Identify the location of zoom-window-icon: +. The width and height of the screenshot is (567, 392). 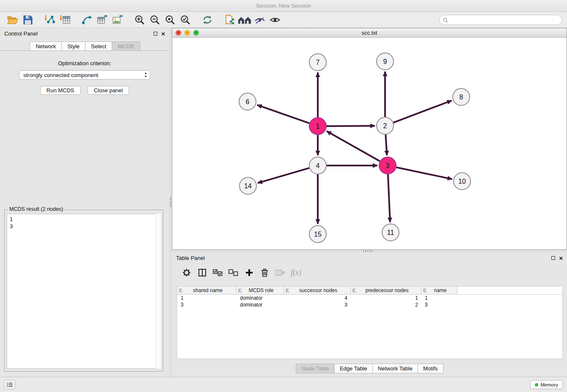
(196, 33).